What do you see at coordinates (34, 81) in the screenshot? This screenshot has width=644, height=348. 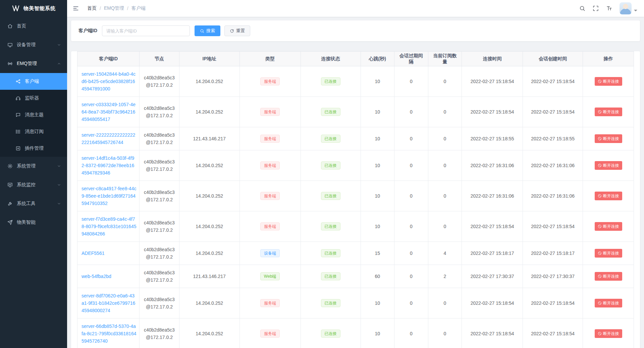 I see `sidebar-item-client: 客户端` at bounding box center [34, 81].